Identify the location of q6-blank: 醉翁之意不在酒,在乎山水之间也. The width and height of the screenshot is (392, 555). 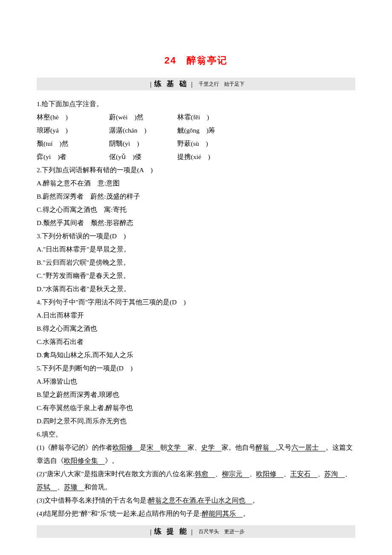
(200, 500).